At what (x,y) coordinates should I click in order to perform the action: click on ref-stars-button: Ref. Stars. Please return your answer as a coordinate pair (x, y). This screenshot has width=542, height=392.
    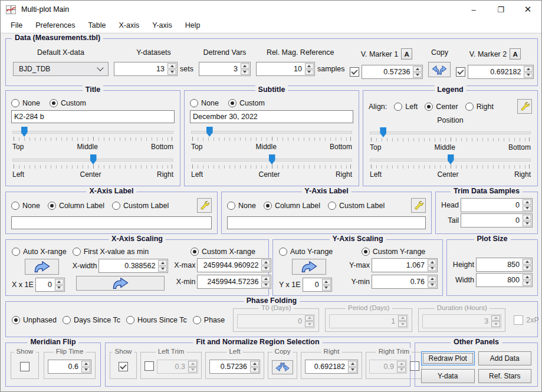
    Looking at the image, I should click on (505, 376).